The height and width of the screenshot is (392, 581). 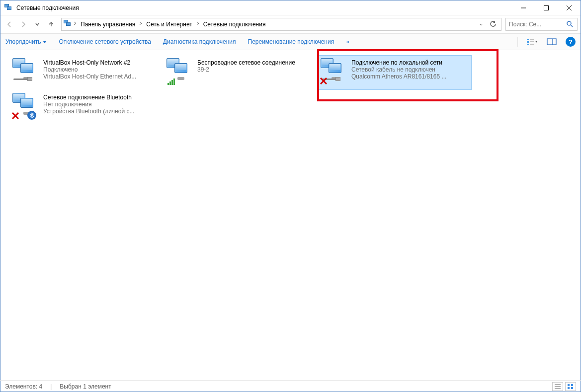 I want to click on search-box, so click(x=542, y=24).